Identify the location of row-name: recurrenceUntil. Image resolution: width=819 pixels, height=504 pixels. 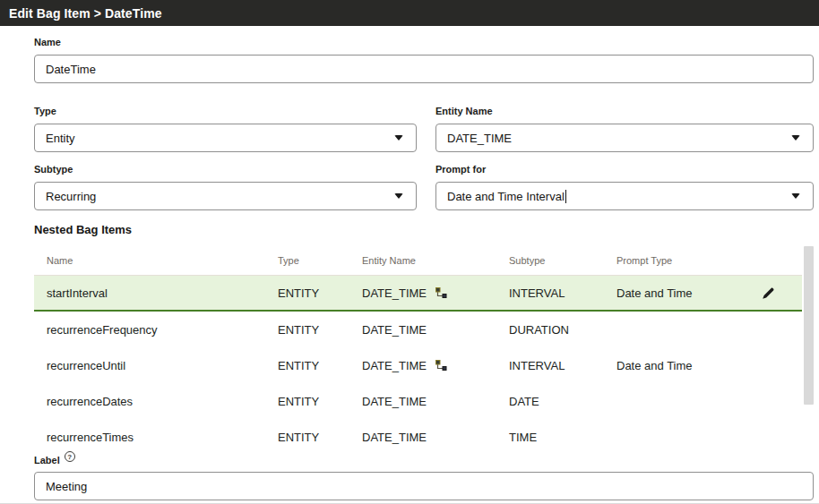
(156, 365).